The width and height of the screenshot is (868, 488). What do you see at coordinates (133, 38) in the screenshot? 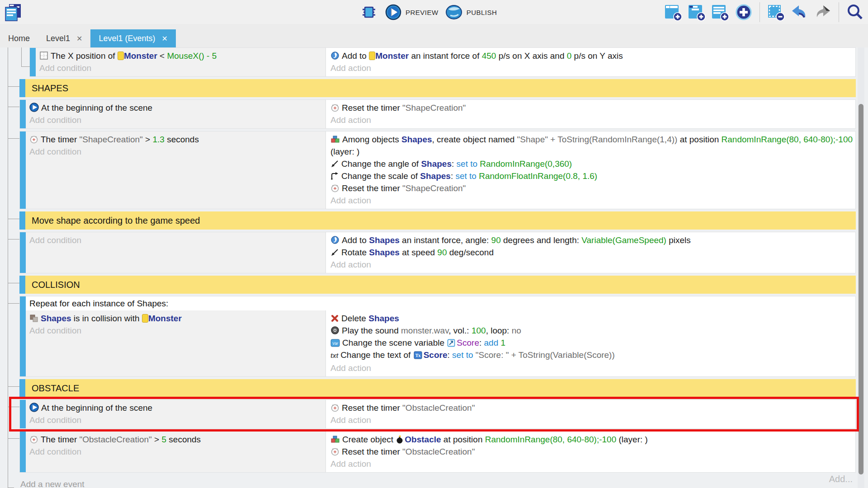
I see `tab-level1-events: Level1 (Events) ✕` at bounding box center [133, 38].